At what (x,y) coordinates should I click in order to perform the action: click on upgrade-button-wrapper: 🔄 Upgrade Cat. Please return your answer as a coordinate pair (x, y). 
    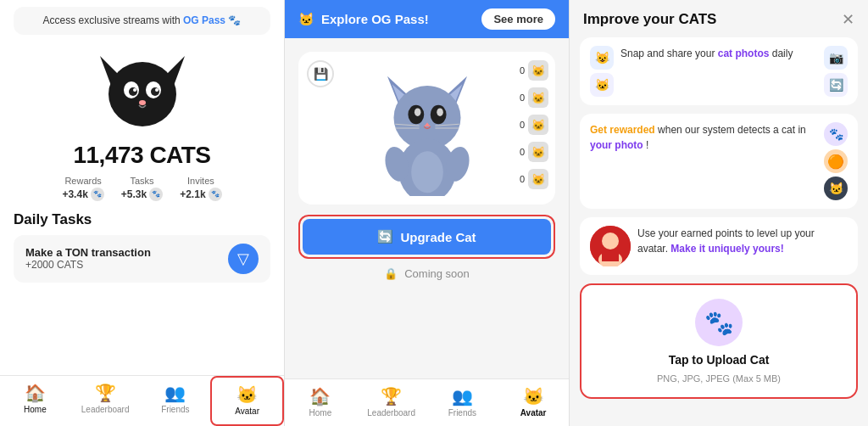
    Looking at the image, I should click on (427, 237).